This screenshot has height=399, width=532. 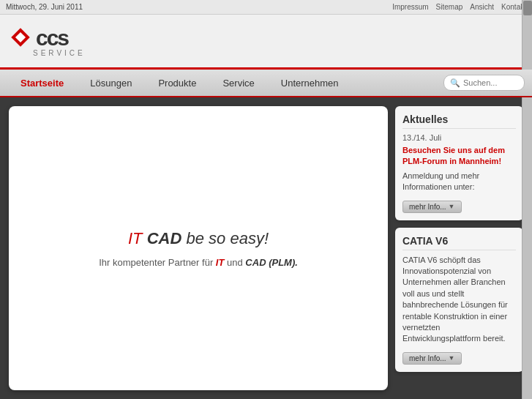 I want to click on aktuelles-title: Aktuelles, so click(x=460, y=122).